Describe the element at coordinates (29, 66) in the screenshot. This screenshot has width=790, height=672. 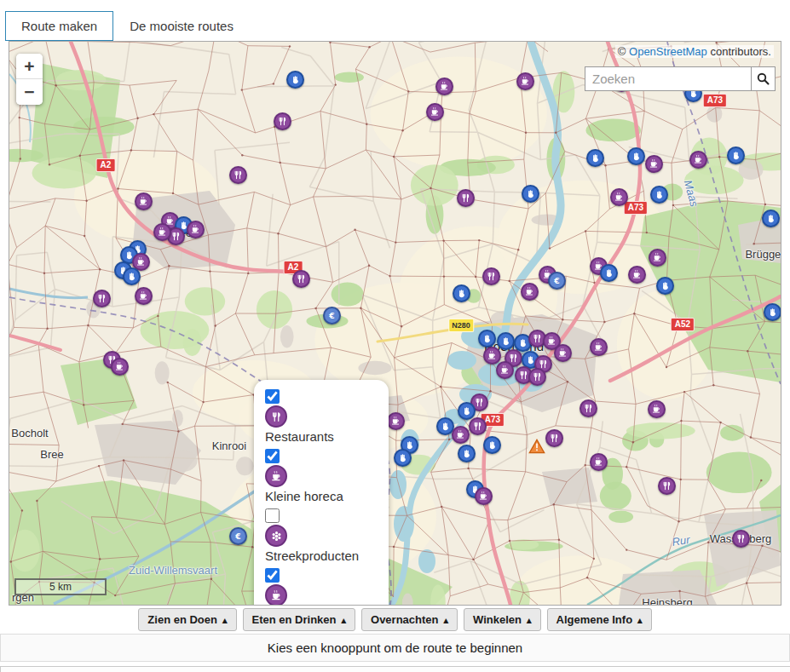
I see `zoom-in-button: +` at that location.